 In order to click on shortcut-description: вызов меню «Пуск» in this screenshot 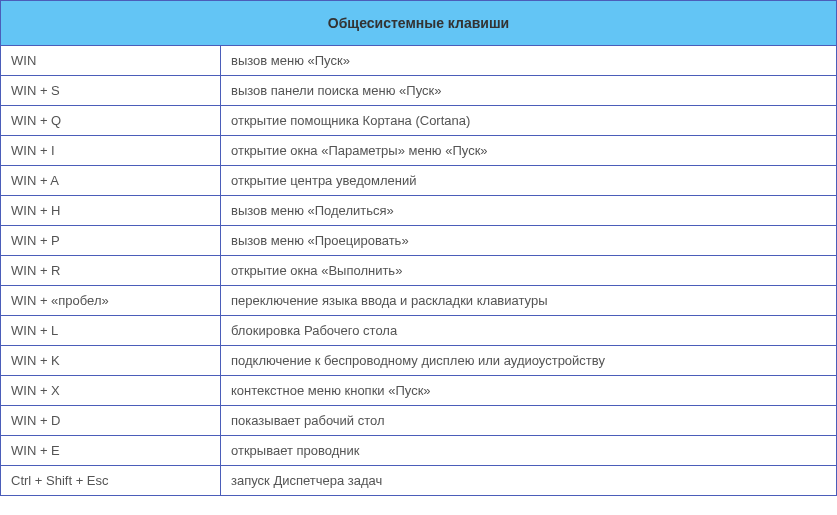, I will do `click(529, 61)`.